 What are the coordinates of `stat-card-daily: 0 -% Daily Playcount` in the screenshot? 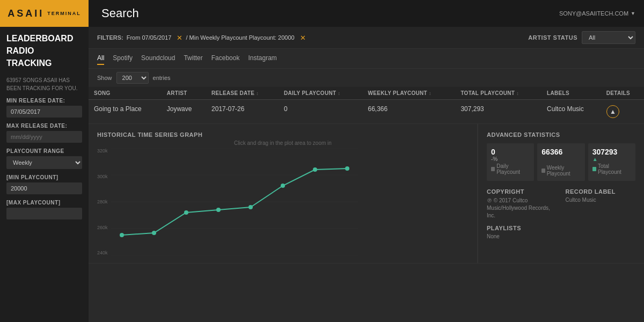 It's located at (510, 162).